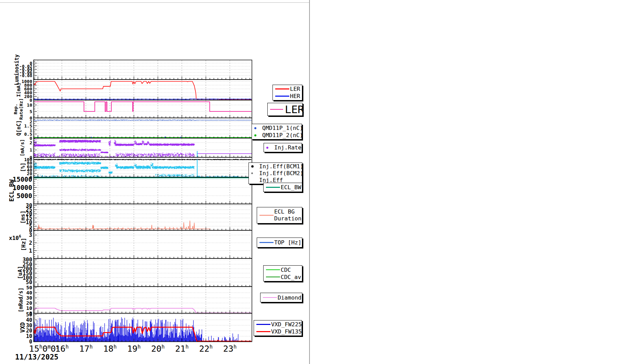 Image resolution: width=619 pixels, height=364 pixels. I want to click on y-axis-title: [ms], so click(23, 217).